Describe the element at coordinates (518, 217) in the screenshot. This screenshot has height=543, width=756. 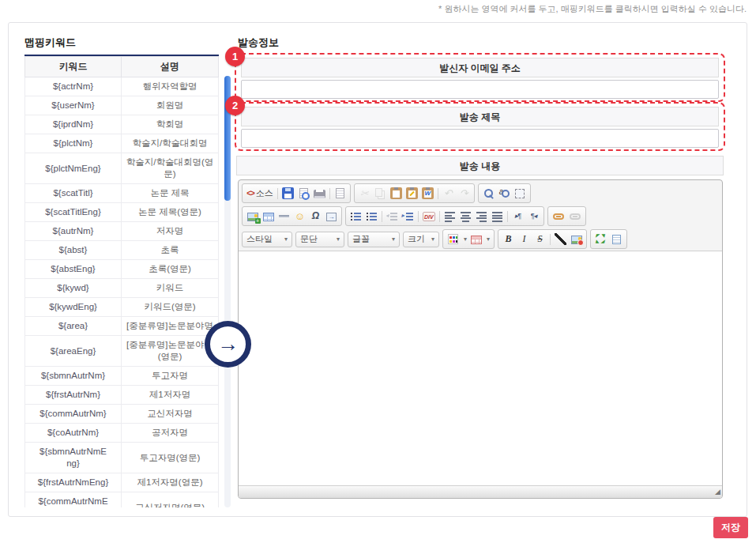
I see `bidi-ltr-button: ▸¶` at that location.